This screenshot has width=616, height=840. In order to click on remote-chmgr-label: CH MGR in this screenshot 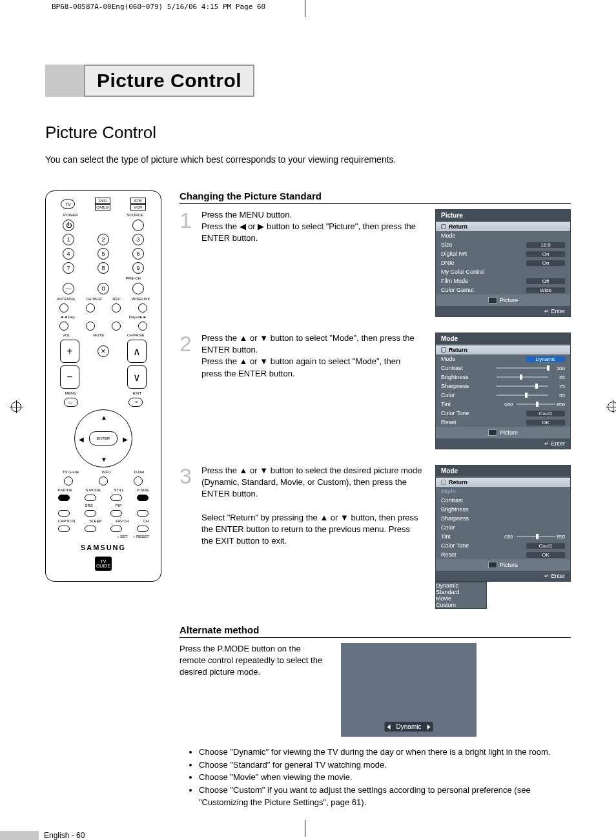, I will do `click(94, 299)`.